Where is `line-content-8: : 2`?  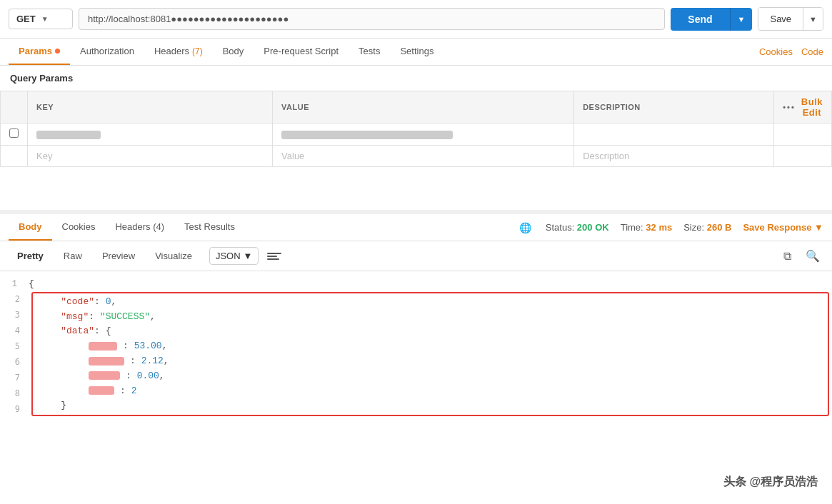
line-content-8: : 2 is located at coordinates (430, 391).